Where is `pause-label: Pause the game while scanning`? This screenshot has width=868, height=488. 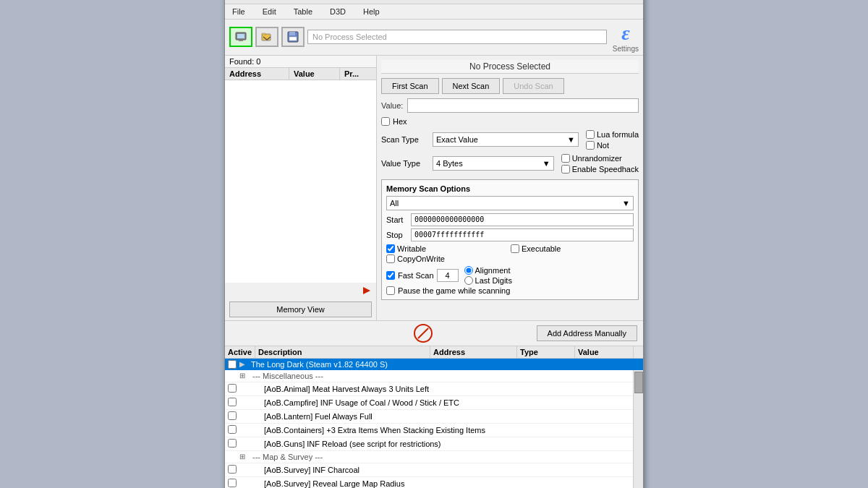 pause-label: Pause the game while scanning is located at coordinates (454, 291).